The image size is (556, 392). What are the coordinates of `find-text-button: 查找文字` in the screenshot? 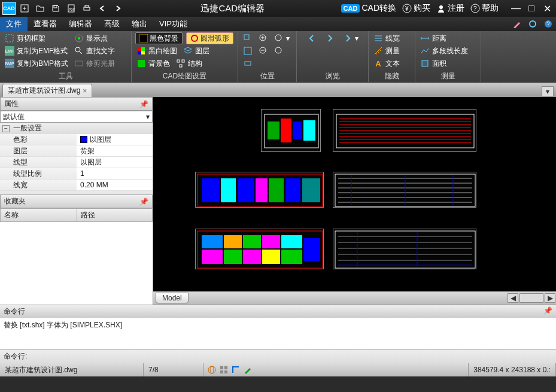 It's located at (95, 51).